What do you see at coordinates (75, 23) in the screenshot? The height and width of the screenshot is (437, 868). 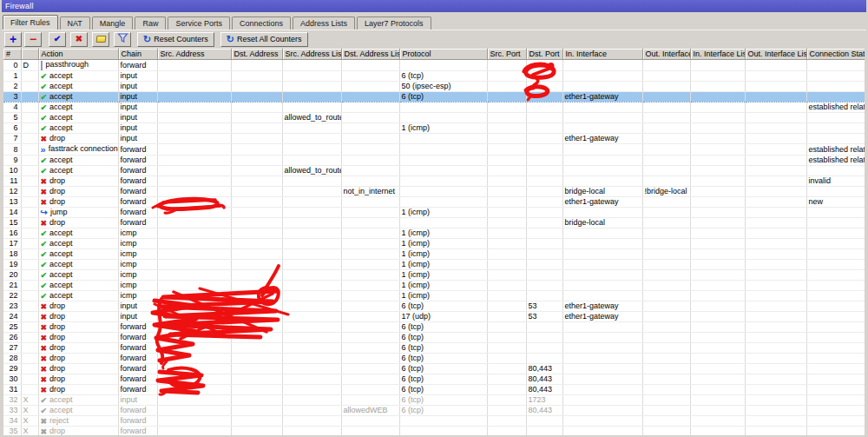 I see `tab-nat: NAT` at bounding box center [75, 23].